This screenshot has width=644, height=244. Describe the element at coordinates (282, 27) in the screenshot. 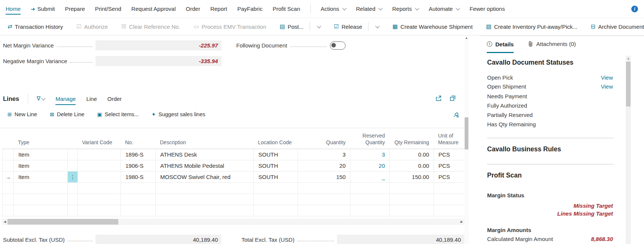

I see `post-icon: ▤` at that location.